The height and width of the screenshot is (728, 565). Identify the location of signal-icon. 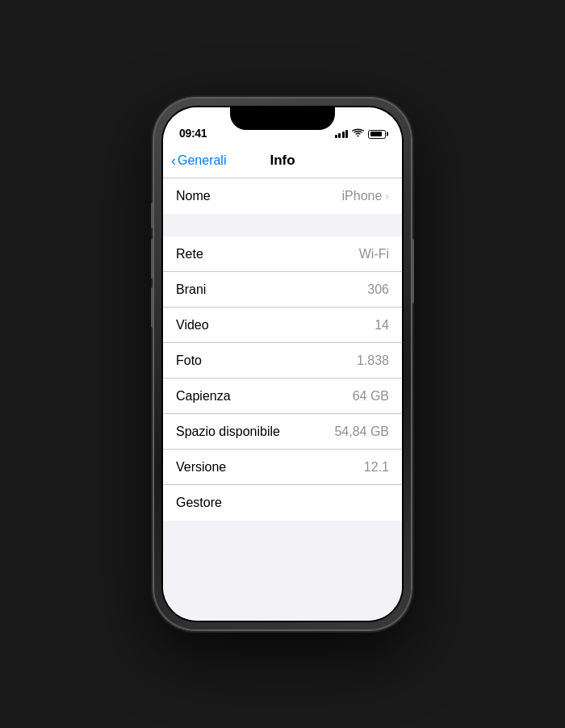
(342, 134).